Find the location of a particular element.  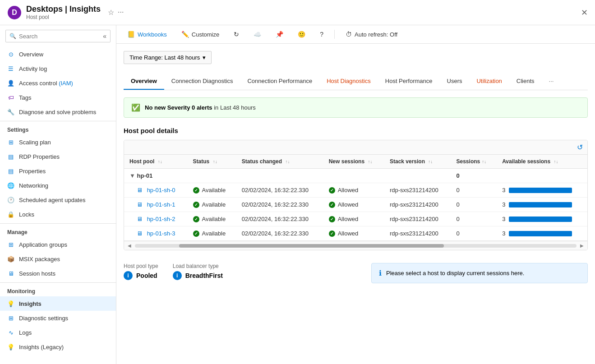

help-icon: ? is located at coordinates (322, 34).